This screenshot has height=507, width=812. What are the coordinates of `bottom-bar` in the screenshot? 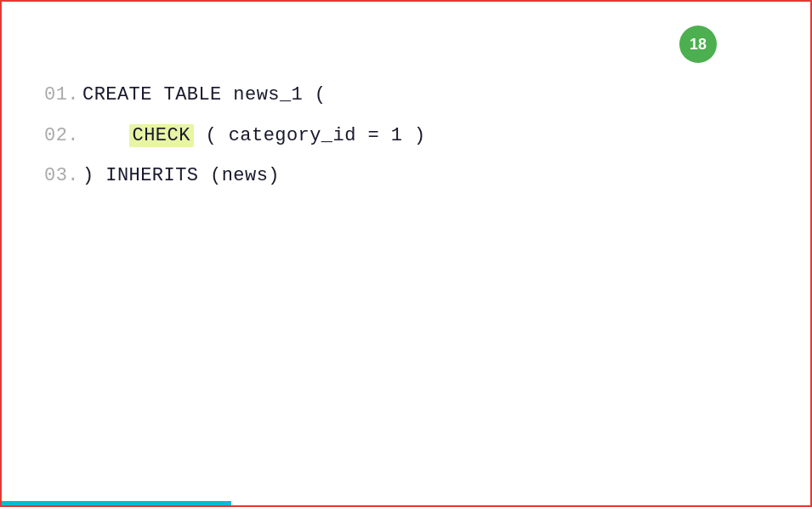 It's located at (116, 504).